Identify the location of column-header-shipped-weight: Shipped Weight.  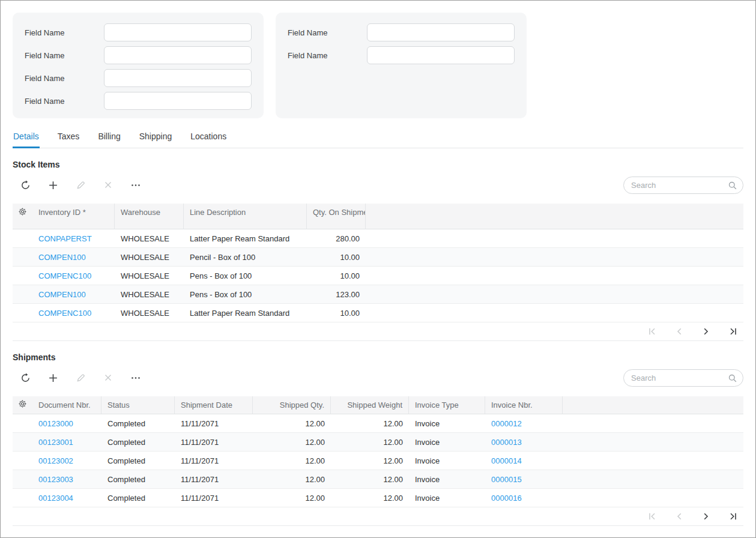
(370, 405).